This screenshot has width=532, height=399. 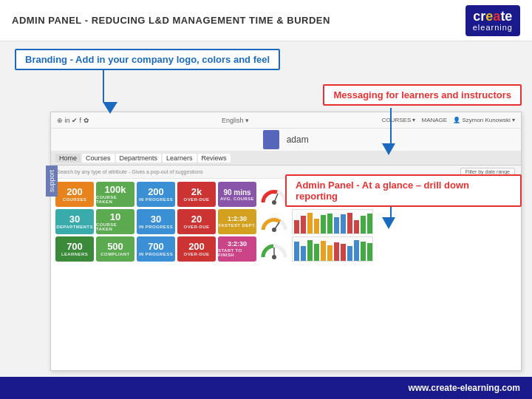 What do you see at coordinates (237, 222) in the screenshot?
I see `tile-fastest-dept: 1:2:30 FASTEST DEPT.` at bounding box center [237, 222].